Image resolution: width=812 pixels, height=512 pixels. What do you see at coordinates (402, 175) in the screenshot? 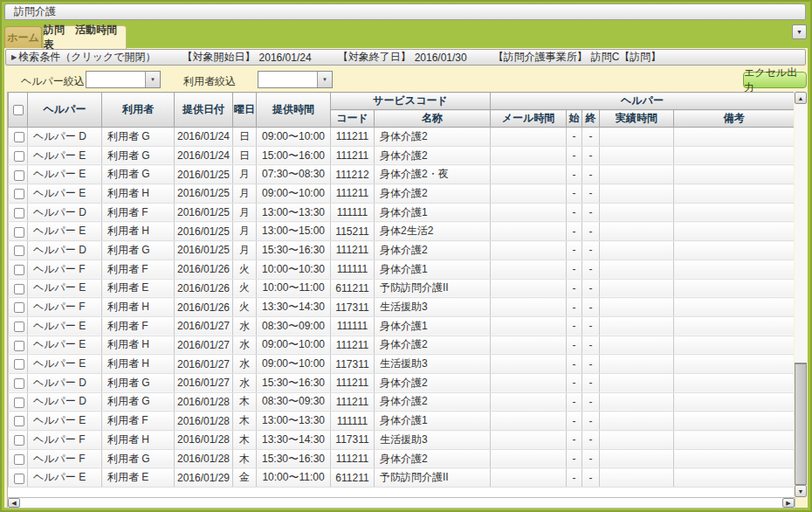
I see `table-row: ヘルパー E 利用者 G 2016/01/25 月 07:30〜08:30 11…` at bounding box center [402, 175].